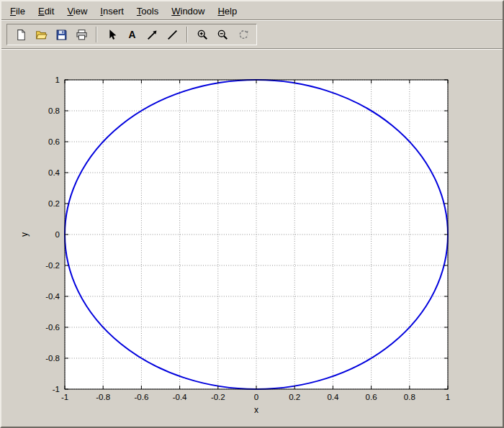 This screenshot has width=504, height=428. Describe the element at coordinates (153, 35) in the screenshot. I see `arrow-annotation-icon` at that location.